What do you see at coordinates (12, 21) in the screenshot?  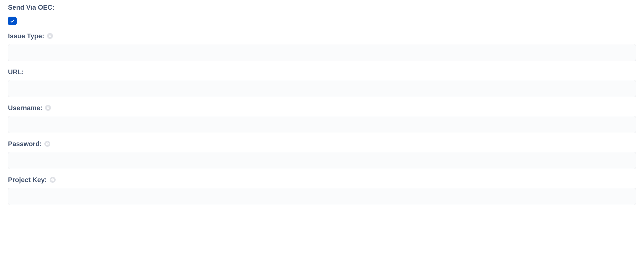 I see `checkbox-visual-send-via-oec` at bounding box center [12, 21].